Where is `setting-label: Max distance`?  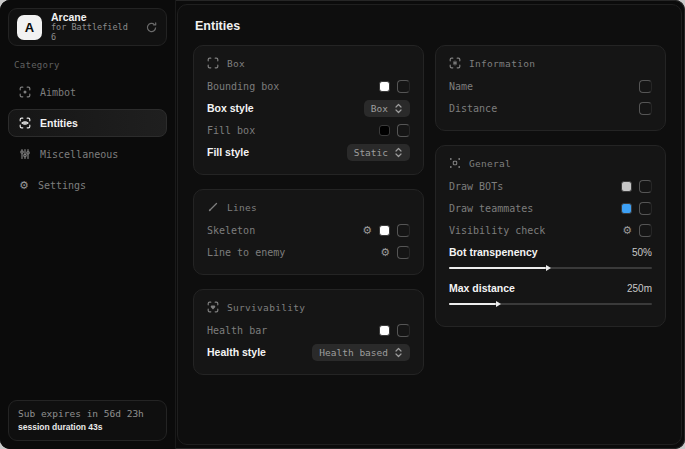 setting-label: Max distance is located at coordinates (482, 288).